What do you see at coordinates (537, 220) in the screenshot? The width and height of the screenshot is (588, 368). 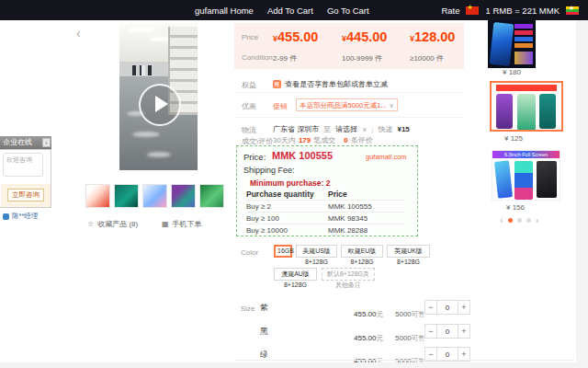 I see `carousel-next-icon: ›` at bounding box center [537, 220].